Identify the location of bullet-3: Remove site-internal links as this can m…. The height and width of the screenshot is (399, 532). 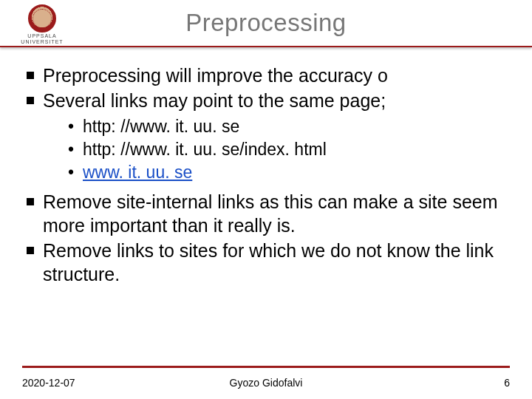
(266, 214).